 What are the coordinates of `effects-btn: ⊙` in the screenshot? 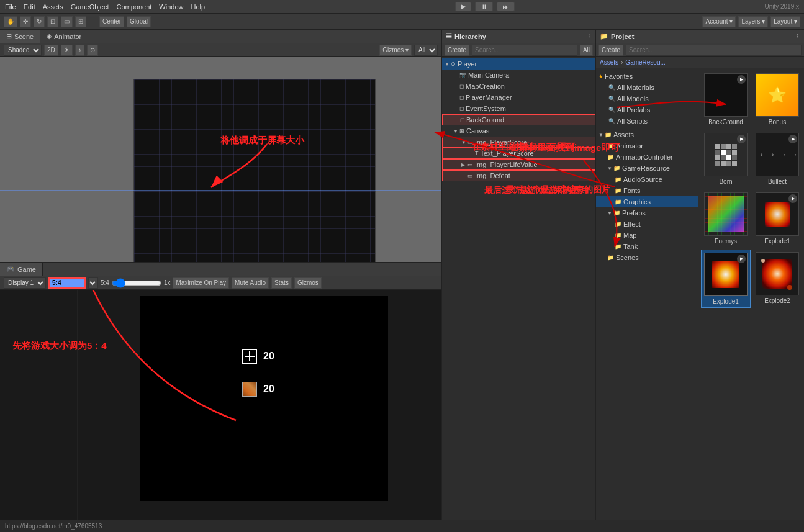 It's located at (93, 50).